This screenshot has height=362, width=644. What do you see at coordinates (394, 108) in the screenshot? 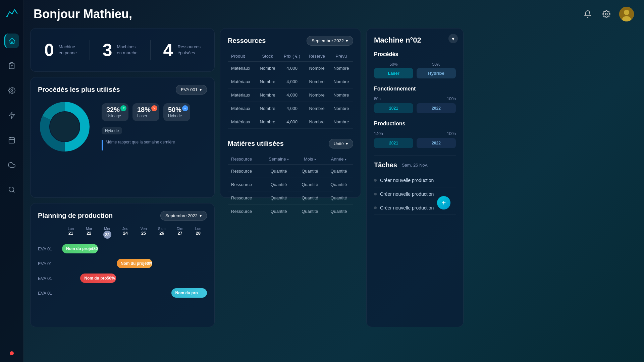
I see `fonct-2021-bar: 2021` at bounding box center [394, 108].